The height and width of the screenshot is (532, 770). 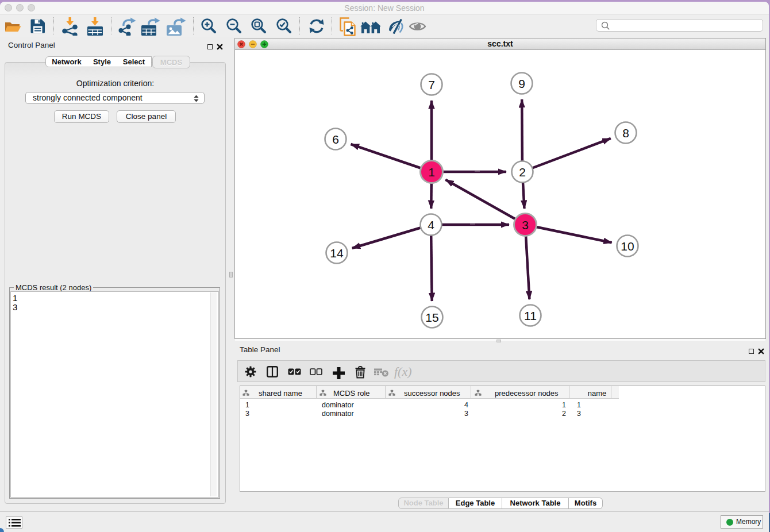 What do you see at coordinates (432, 171) in the screenshot?
I see `svg-text: 1` at bounding box center [432, 171].